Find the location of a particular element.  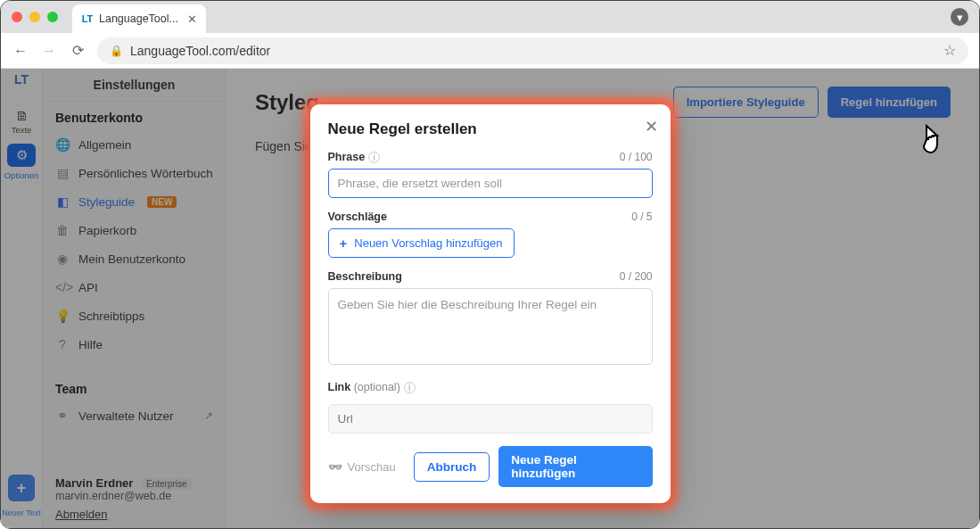

link-label: Link (optional) is located at coordinates (364, 387).